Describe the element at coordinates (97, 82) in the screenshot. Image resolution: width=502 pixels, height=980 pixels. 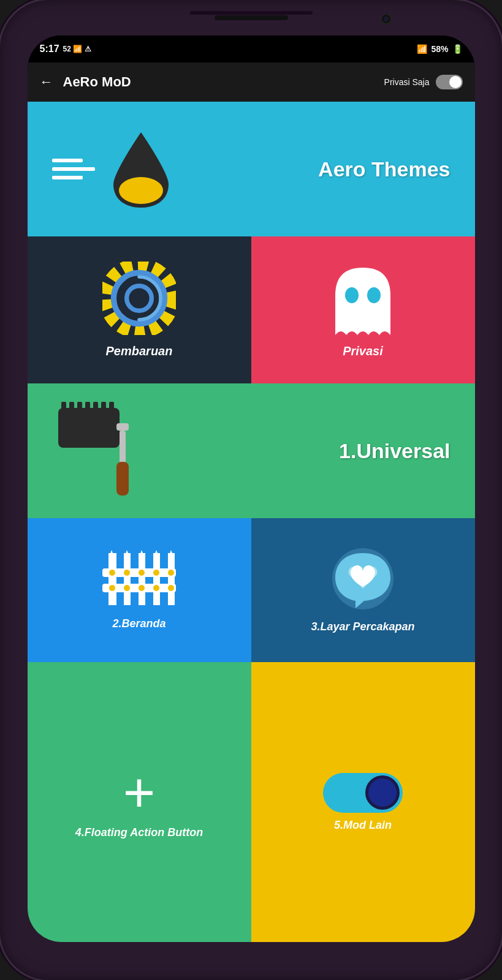
I see `app-title: AeRo MoD` at that location.